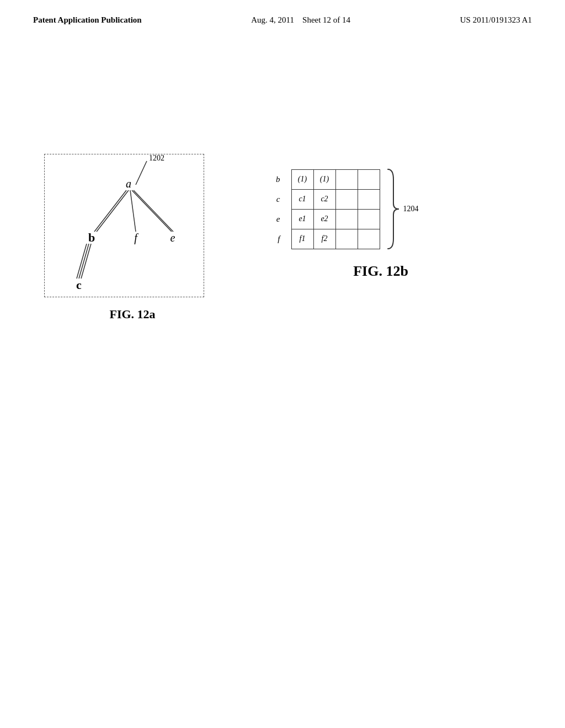 The image size is (565, 728). Describe the element at coordinates (324, 179) in the screenshot. I see `cell-b2: (1)` at that location.